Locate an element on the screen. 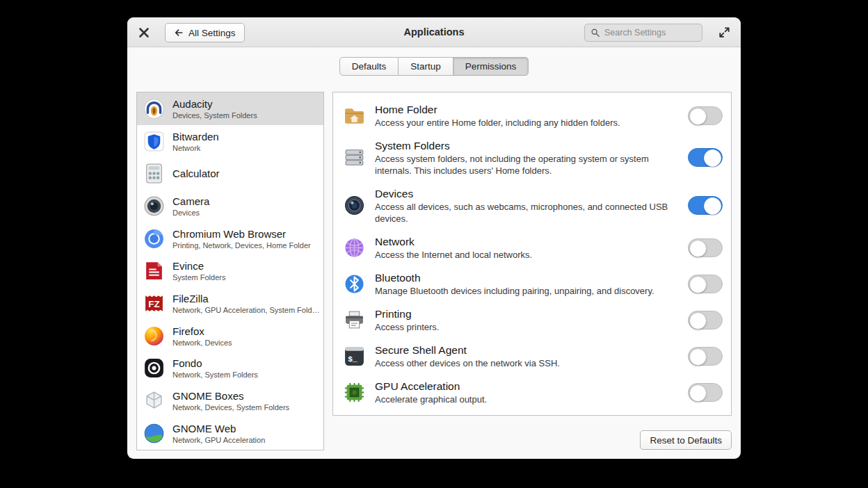 The width and height of the screenshot is (868, 488). app-permissions-summary: Network, System Folders is located at coordinates (246, 375).